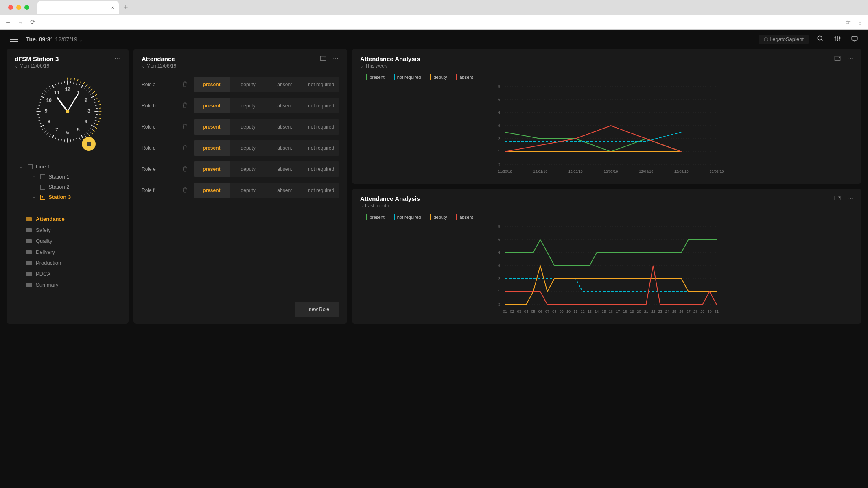 The image size is (868, 488). I want to click on svg-text: 05, so click(533, 312).